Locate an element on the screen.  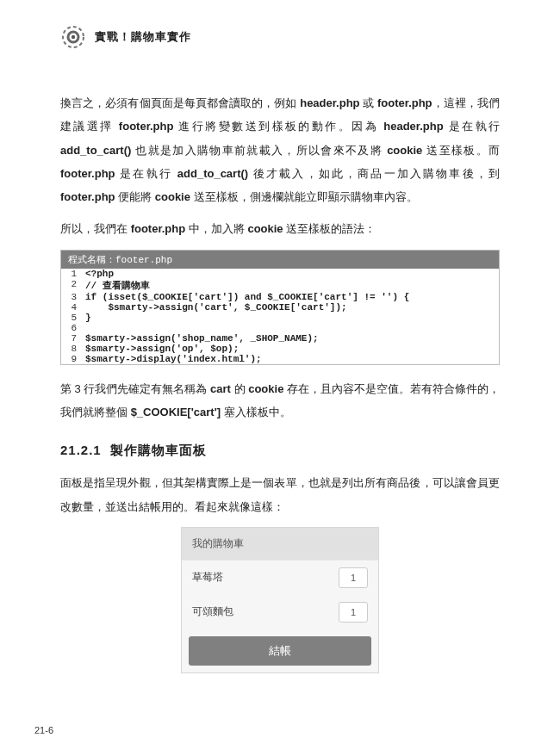
paragraph-2: 所以，我們在 footer.php 中，加入將 cookie 送至樣板的語法： is located at coordinates (280, 229).